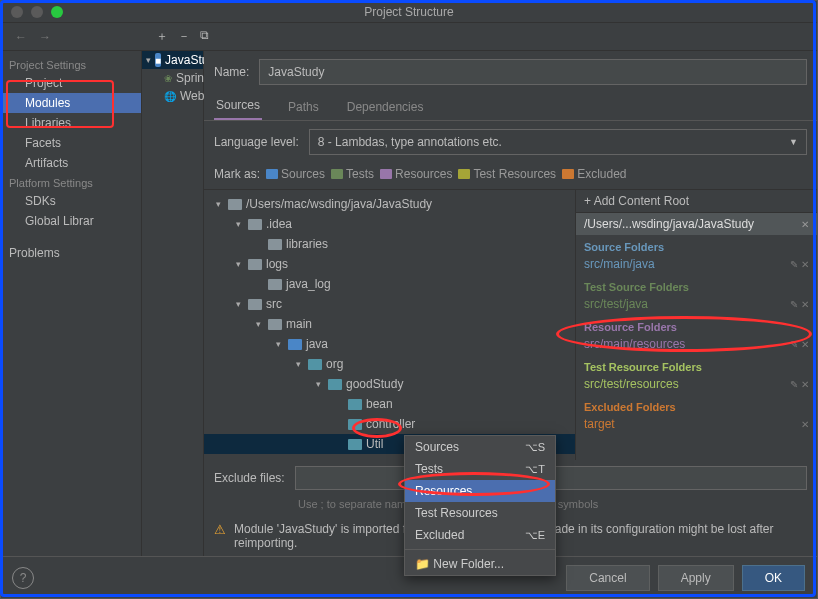 The image size is (818, 599). What do you see at coordinates (774, 578) in the screenshot?
I see `ok-button: OK` at bounding box center [774, 578].